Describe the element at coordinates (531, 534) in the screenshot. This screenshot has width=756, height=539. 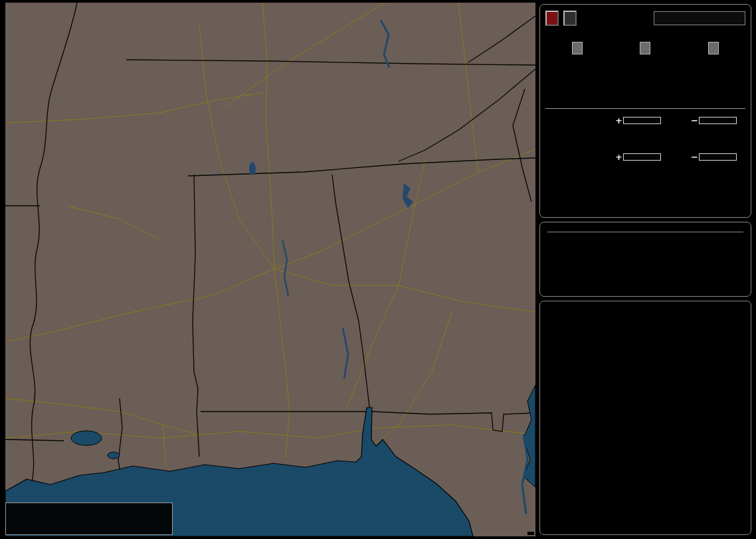
I see `copyright-notice` at that location.